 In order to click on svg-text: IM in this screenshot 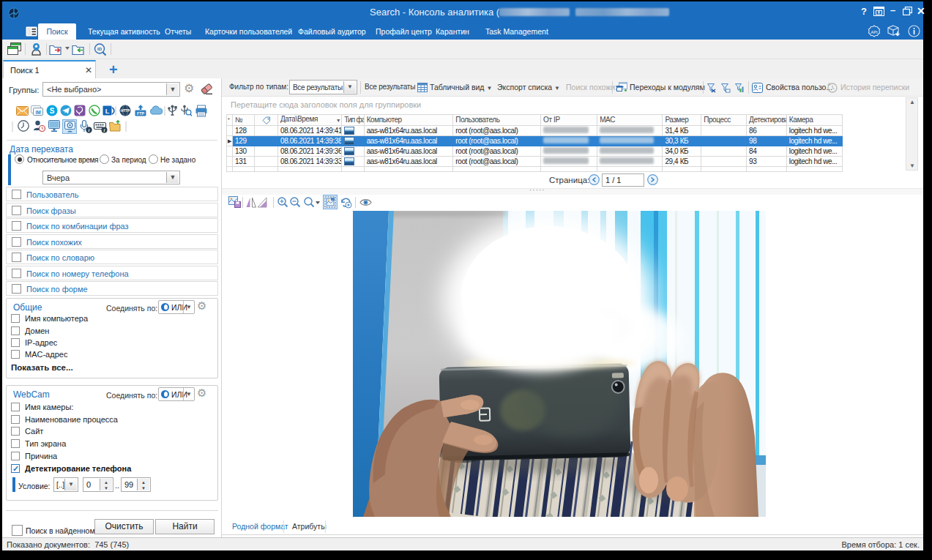, I will do `click(38, 113)`.